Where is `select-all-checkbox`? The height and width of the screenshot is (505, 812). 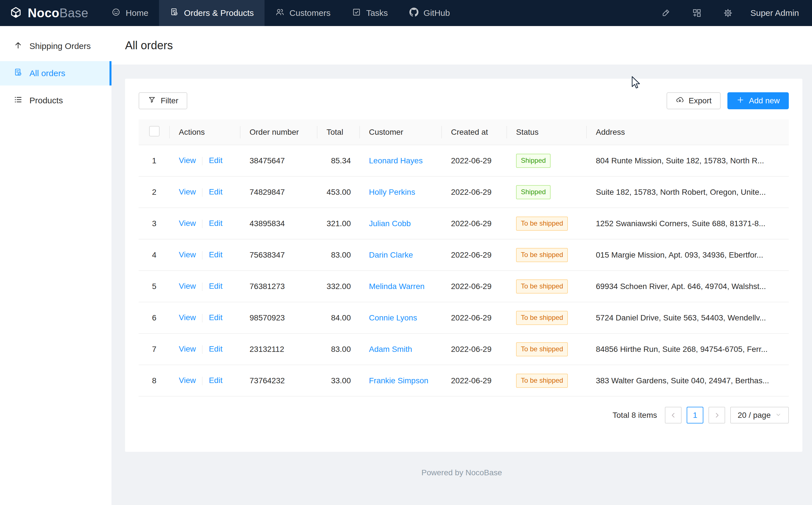
select-all-checkbox is located at coordinates (154, 131).